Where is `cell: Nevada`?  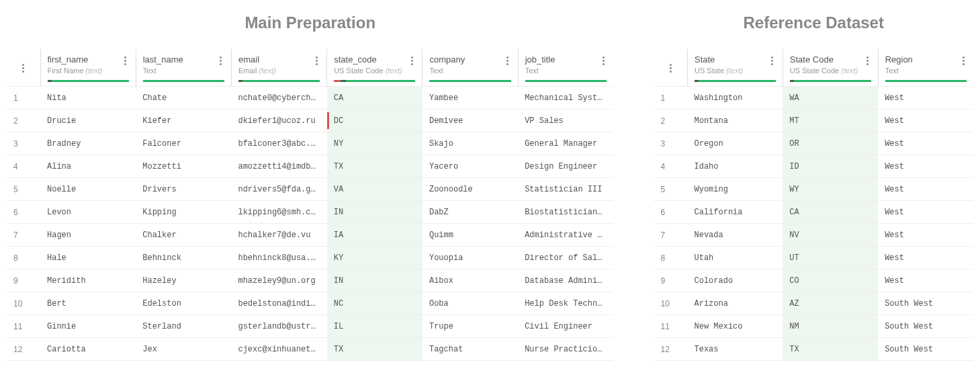
cell: Nevada is located at coordinates (735, 235).